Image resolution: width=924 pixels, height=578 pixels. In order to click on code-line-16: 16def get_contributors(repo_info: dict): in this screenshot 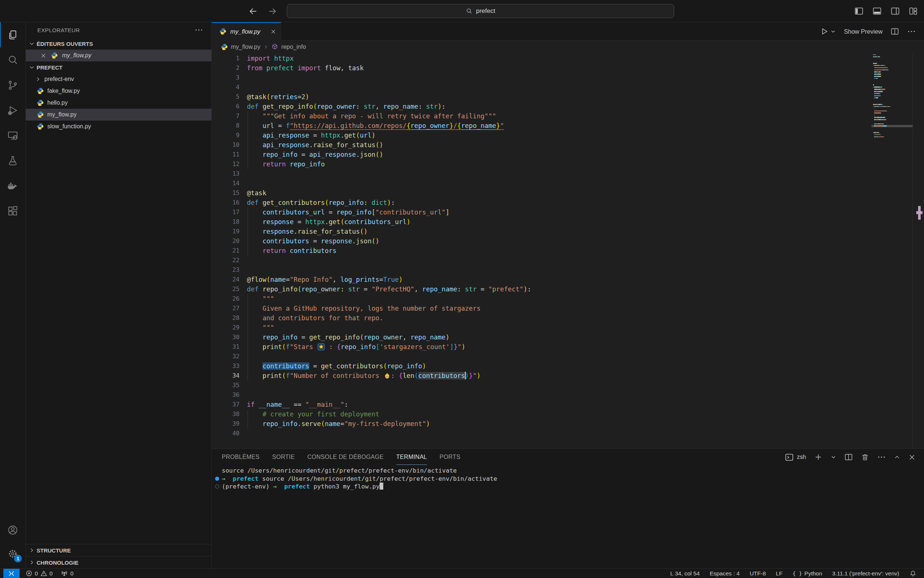, I will do `click(540, 203)`.